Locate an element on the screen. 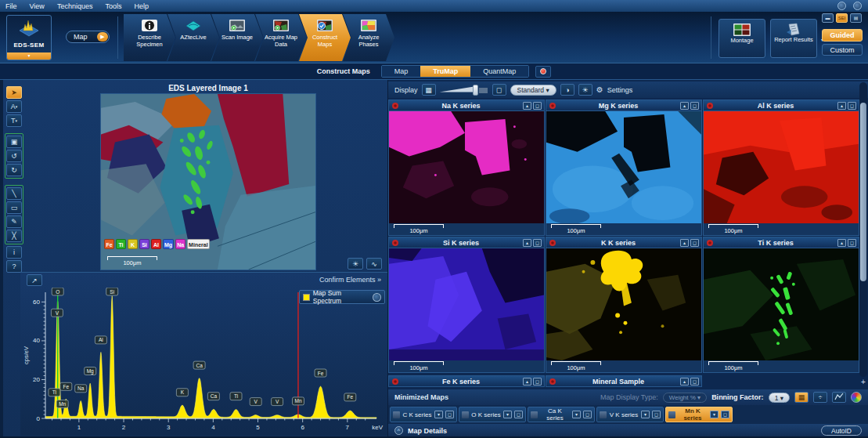 Image resolution: width=868 pixels, height=438 pixels. app-logo-dropdown: ▾ is located at coordinates (29, 56).